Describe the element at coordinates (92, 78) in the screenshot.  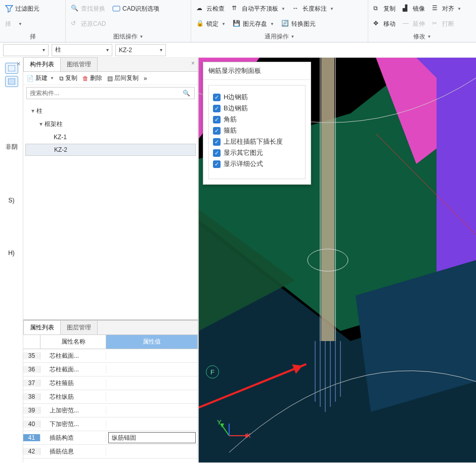
I see `delete-button: 🗑删除` at that location.